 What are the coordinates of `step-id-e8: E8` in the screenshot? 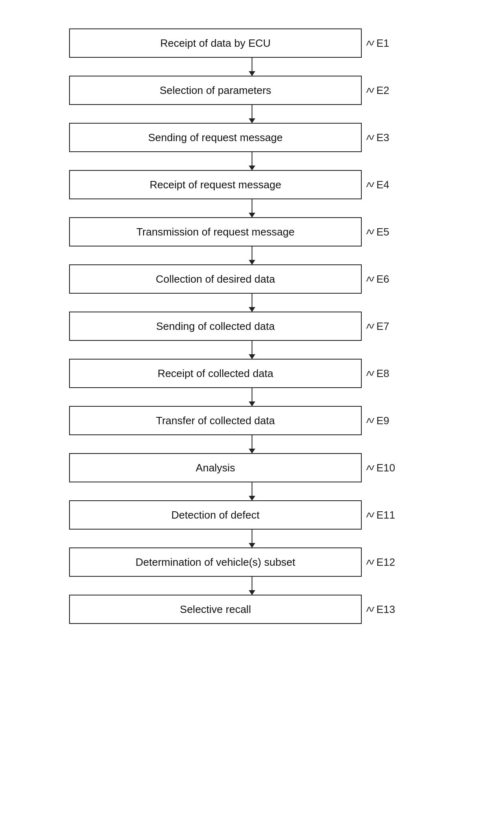 It's located at (383, 373).